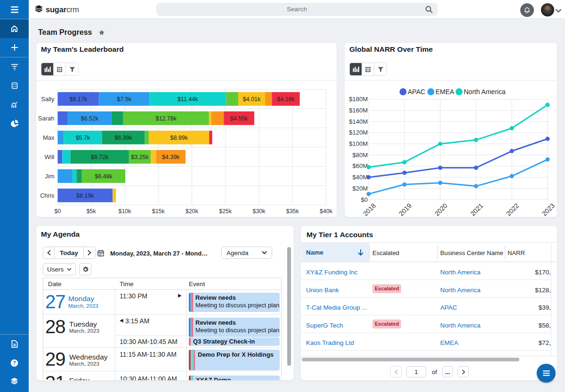 The width and height of the screenshot is (565, 392). Describe the element at coordinates (171, 157) in the screenshot. I see `svg-text: $4.39k` at that location.